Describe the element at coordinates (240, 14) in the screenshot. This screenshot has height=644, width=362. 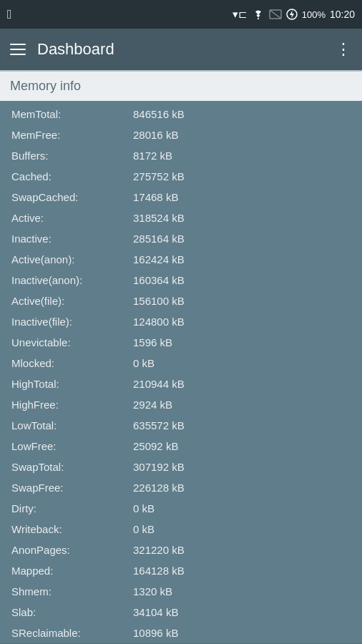
I see `wifi-icon: ▾⊏` at that location.